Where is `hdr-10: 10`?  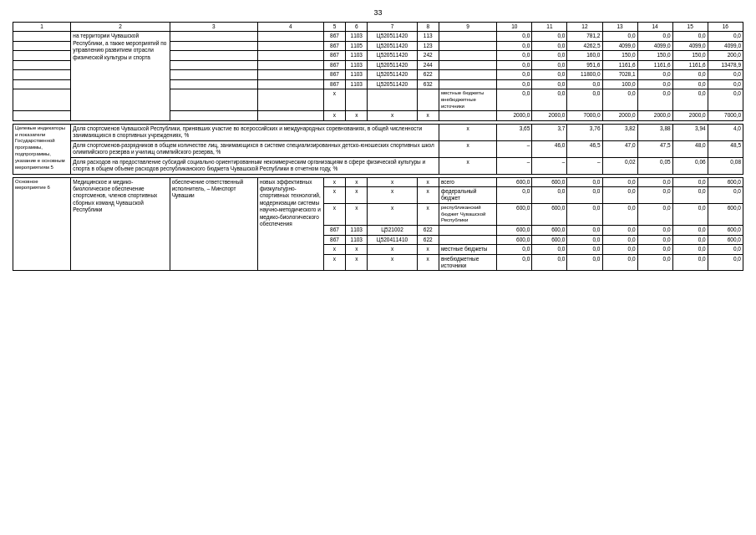 hdr-10: 10 is located at coordinates (515, 27).